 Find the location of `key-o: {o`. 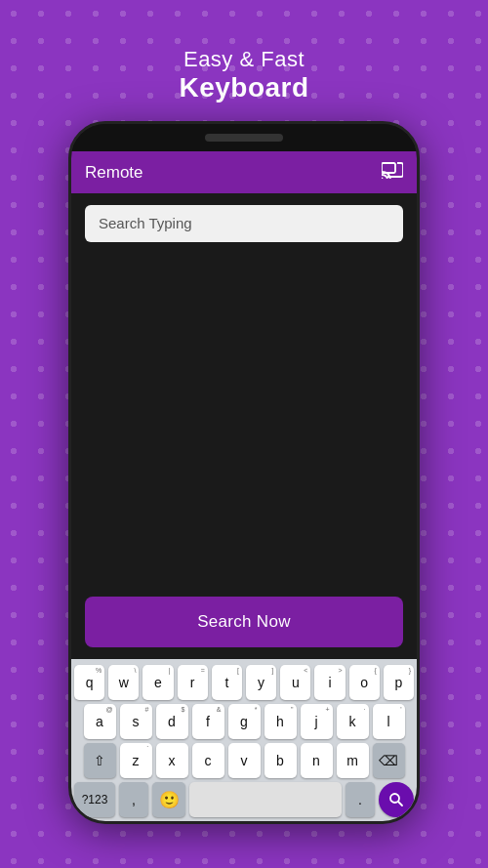

key-o: {o is located at coordinates (365, 682).